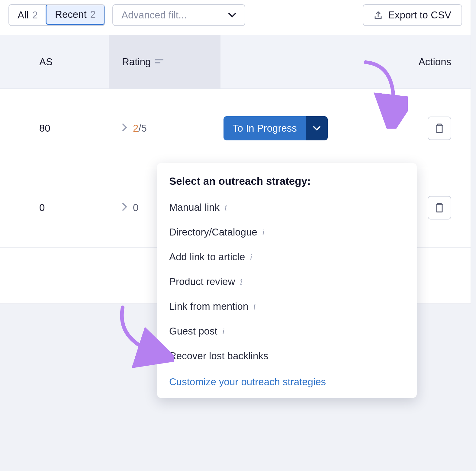  What do you see at coordinates (154, 15) in the screenshot?
I see `advanced-filters-label: Advanced filt...` at bounding box center [154, 15].